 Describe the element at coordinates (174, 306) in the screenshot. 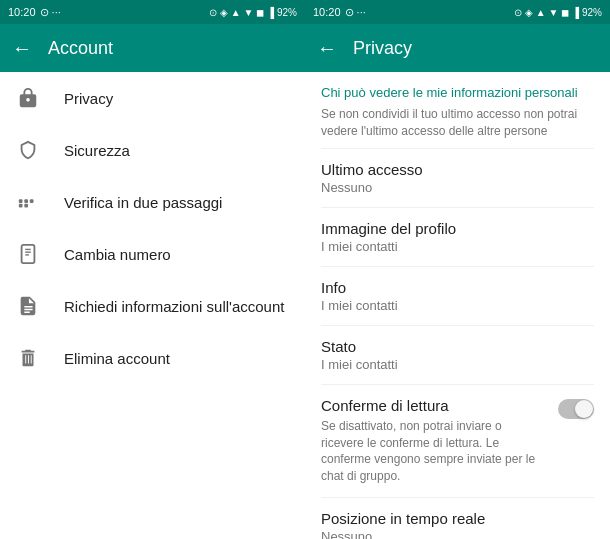

I see `request-info-label: Richiedi informazioni sull'account` at that location.